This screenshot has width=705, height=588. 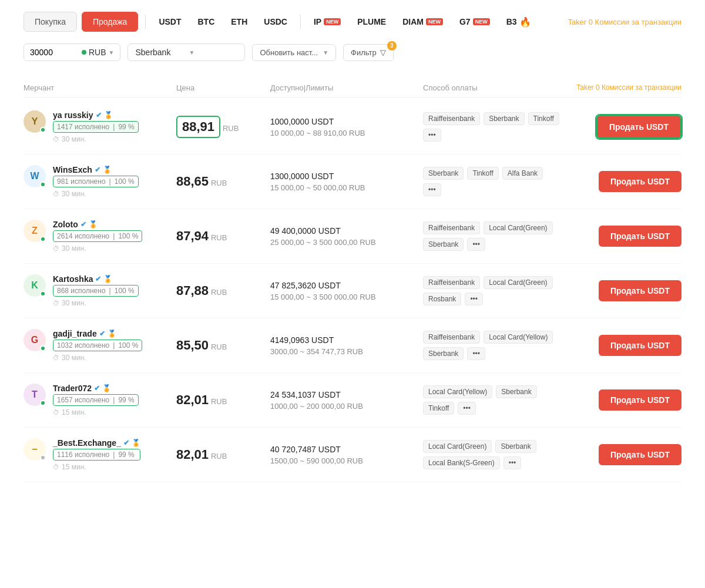 What do you see at coordinates (96, 115) in the screenshot?
I see `merchant-name: ya russkiy ✔ 🏅` at bounding box center [96, 115].